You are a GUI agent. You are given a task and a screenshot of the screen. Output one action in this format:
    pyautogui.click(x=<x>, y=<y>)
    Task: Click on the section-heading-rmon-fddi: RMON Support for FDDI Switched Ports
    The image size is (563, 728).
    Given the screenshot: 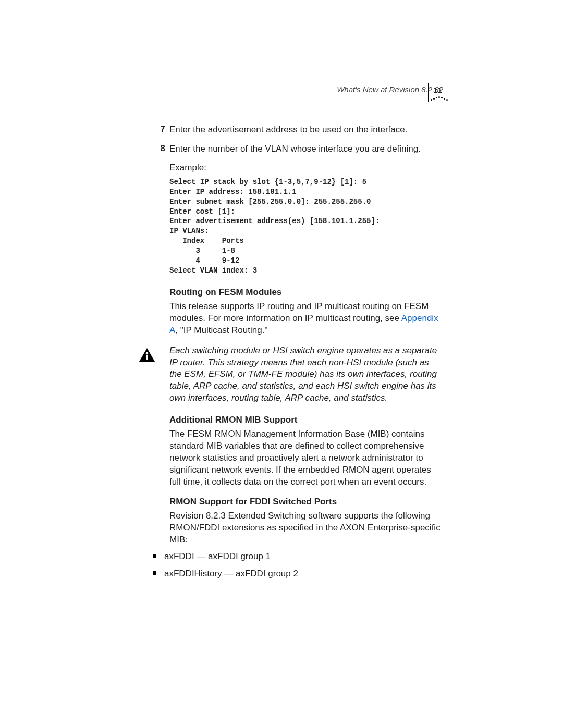 What is the action you would take?
    pyautogui.click(x=305, y=502)
    